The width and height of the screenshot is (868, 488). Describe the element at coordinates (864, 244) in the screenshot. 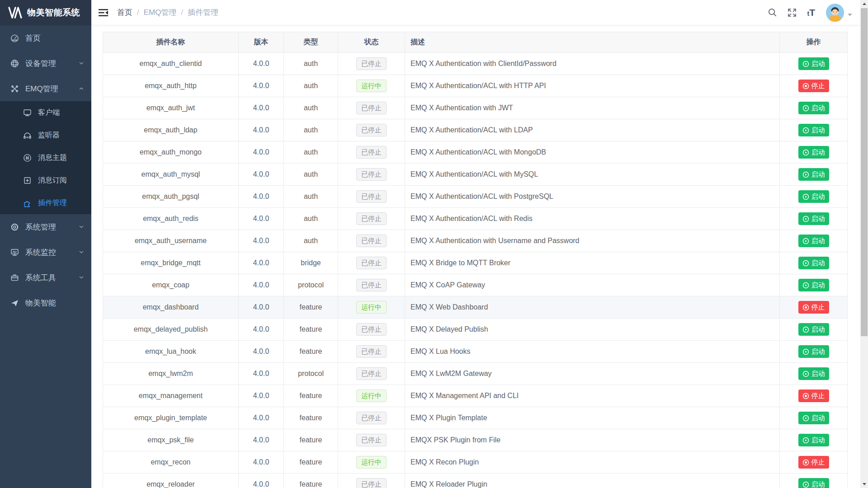

I see `vertical-scrollbar` at that location.